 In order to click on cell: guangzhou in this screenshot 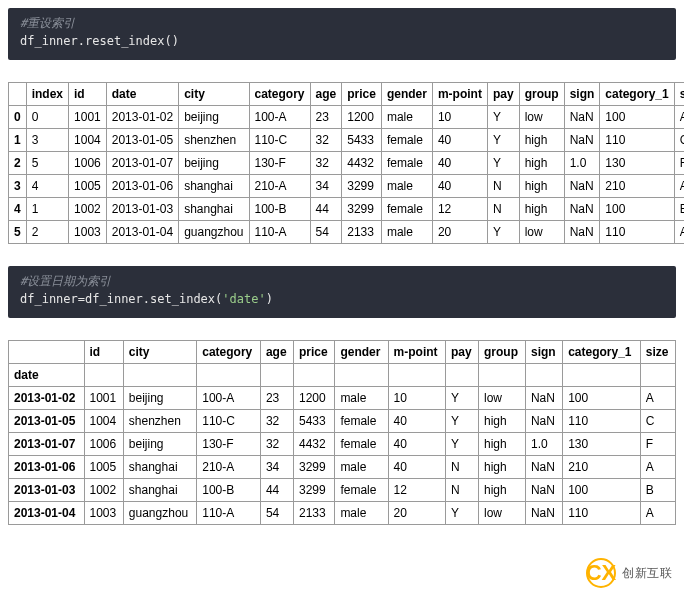, I will do `click(160, 514)`.